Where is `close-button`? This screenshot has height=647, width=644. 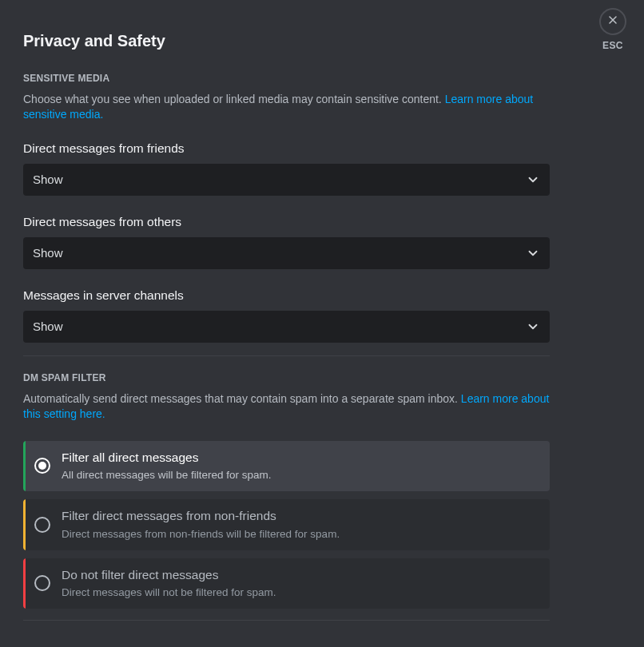
close-button is located at coordinates (613, 22).